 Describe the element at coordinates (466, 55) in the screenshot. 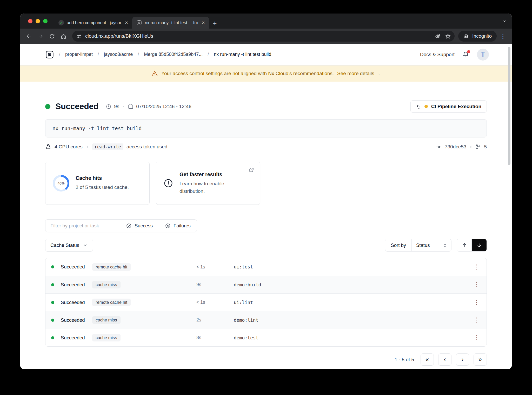

I see `notifications-button` at that location.